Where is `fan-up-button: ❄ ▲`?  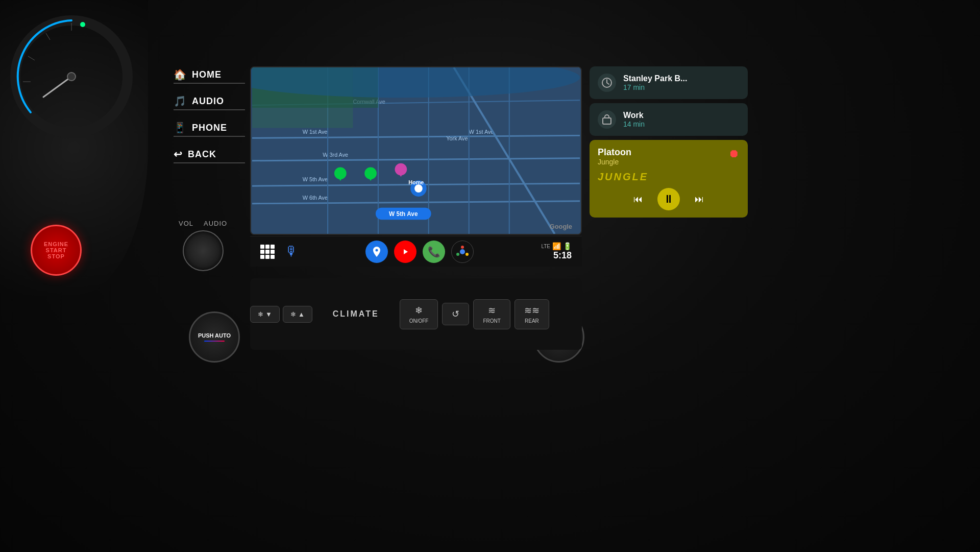
fan-up-button: ❄ ▲ is located at coordinates (298, 315).